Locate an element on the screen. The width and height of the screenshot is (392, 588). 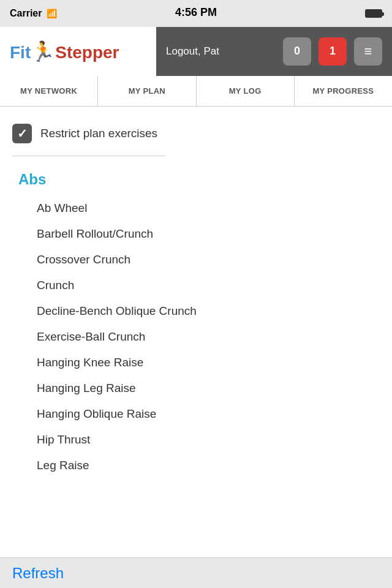
menu-button: ≡ is located at coordinates (368, 51).